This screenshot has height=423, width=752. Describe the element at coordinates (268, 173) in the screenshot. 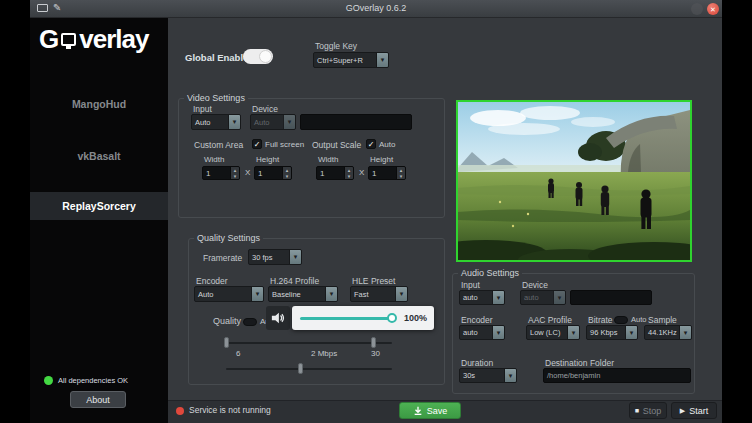

I see `custom-height-value: 1` at that location.